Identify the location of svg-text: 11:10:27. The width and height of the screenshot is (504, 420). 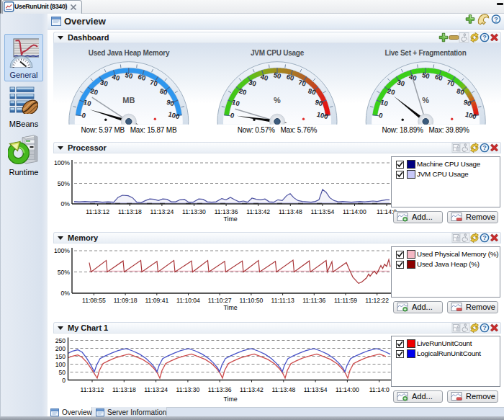
(220, 300).